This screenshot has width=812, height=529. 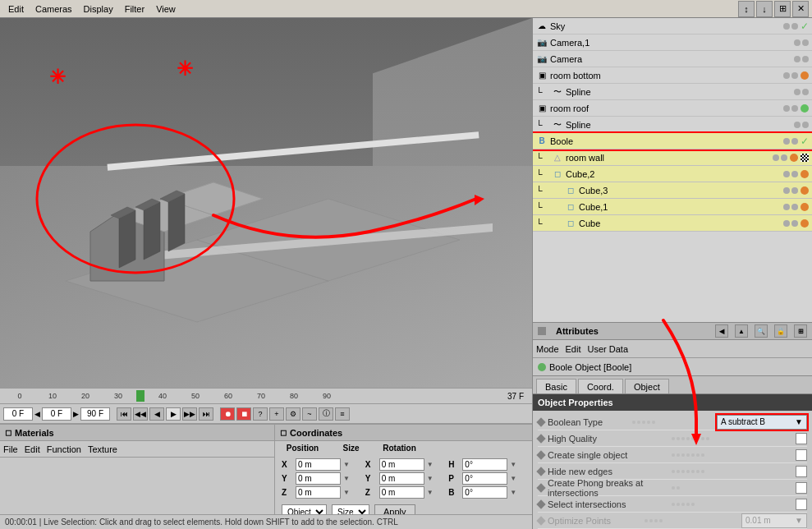 I want to click on materials-edit: Edit, so click(x=33, y=449).